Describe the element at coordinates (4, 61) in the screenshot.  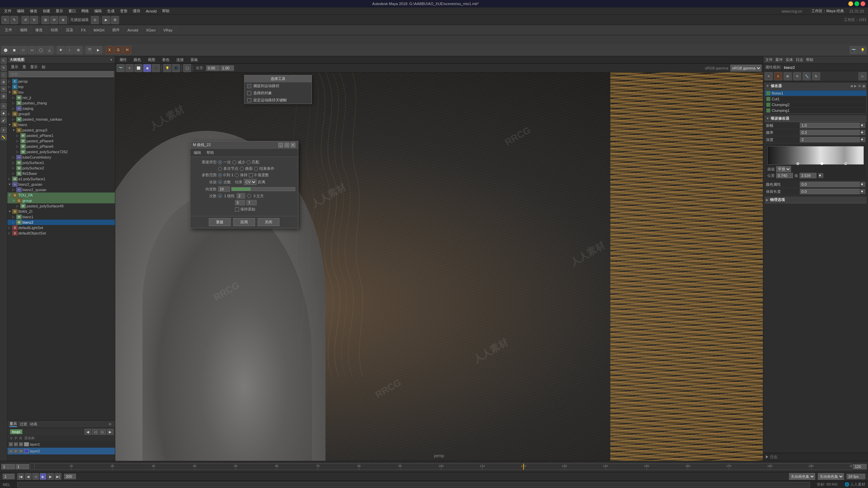
I see `tool-select: ↖` at that location.